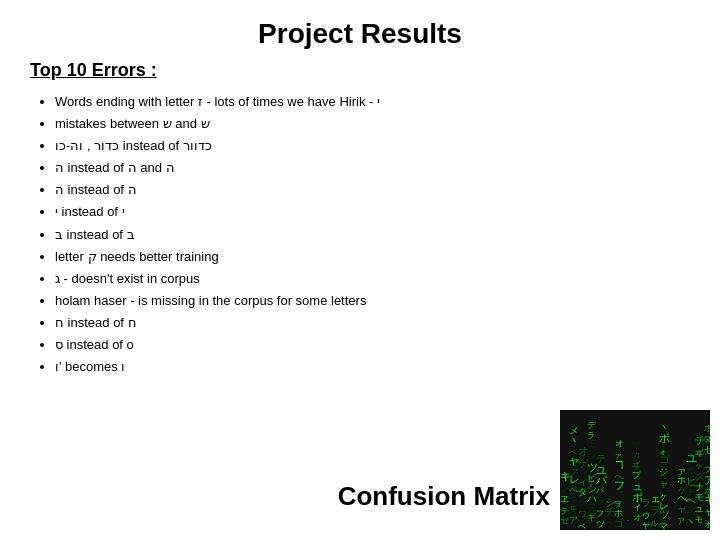 The width and height of the screenshot is (720, 540). What do you see at coordinates (378, 235) in the screenshot?
I see `list-item: ב instead of ב` at bounding box center [378, 235].